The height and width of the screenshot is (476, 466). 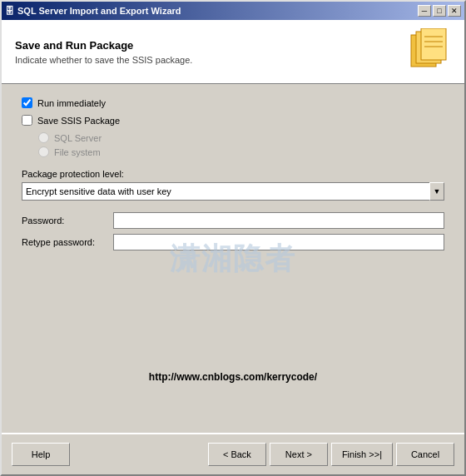 What do you see at coordinates (428, 52) in the screenshot?
I see `header-icon` at bounding box center [428, 52].